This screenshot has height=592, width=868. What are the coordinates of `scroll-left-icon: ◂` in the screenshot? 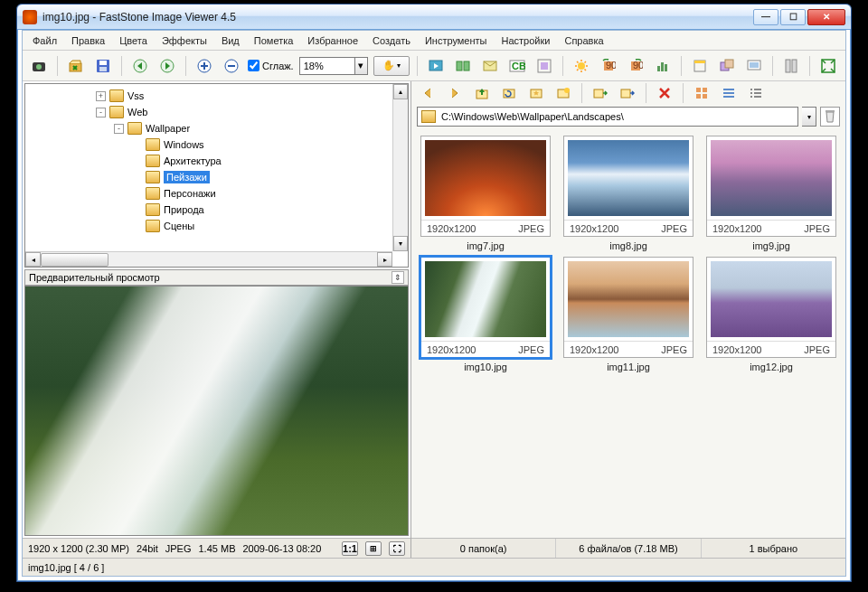 It's located at (33, 259).